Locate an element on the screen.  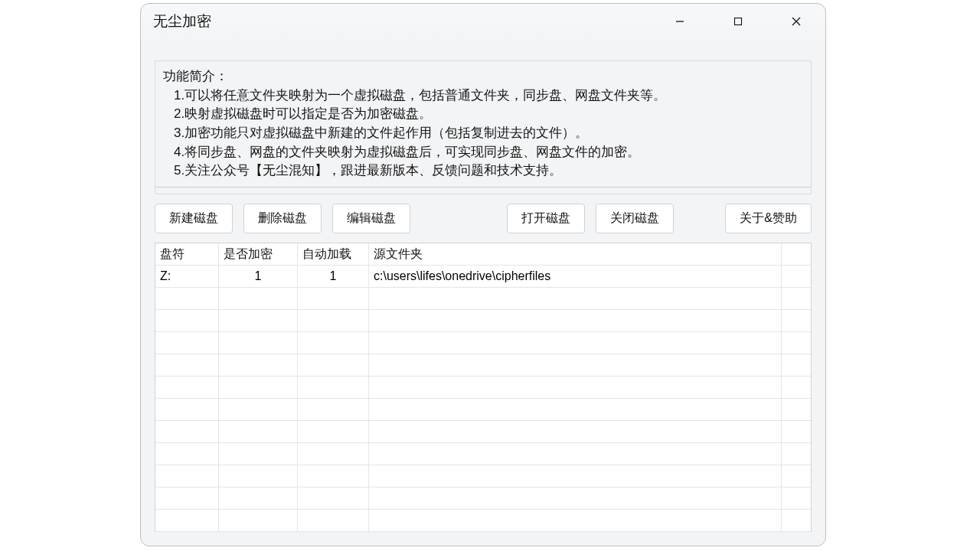
col-header-source: 源文件夹 is located at coordinates (576, 254).